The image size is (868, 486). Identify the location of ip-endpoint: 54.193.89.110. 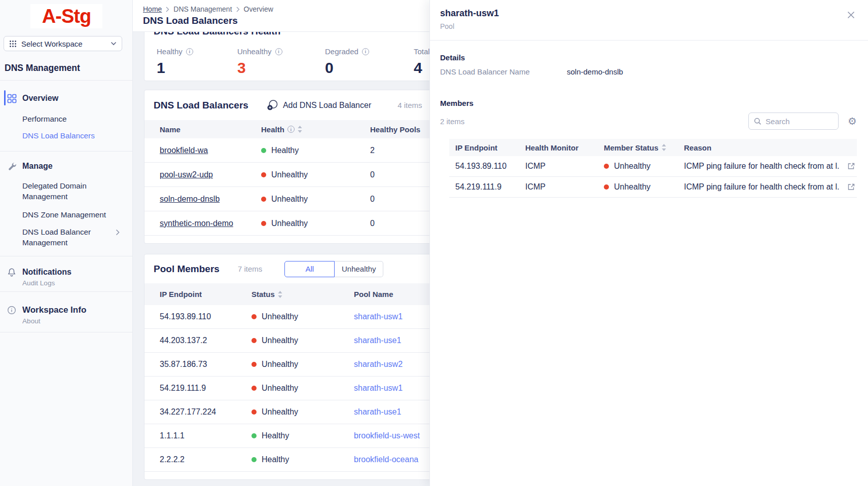
(198, 317).